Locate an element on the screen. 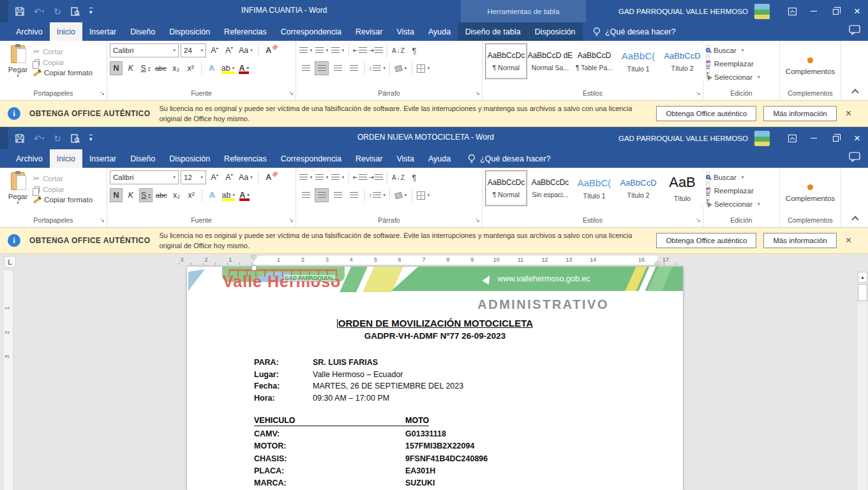  text-effects-button: A is located at coordinates (212, 68).